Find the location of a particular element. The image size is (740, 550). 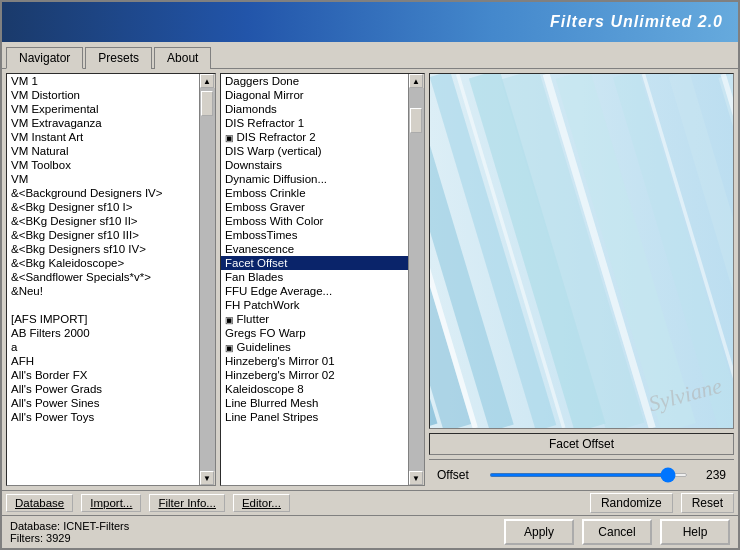

title-text: Filters Unlimited 2.0 is located at coordinates (636, 22).